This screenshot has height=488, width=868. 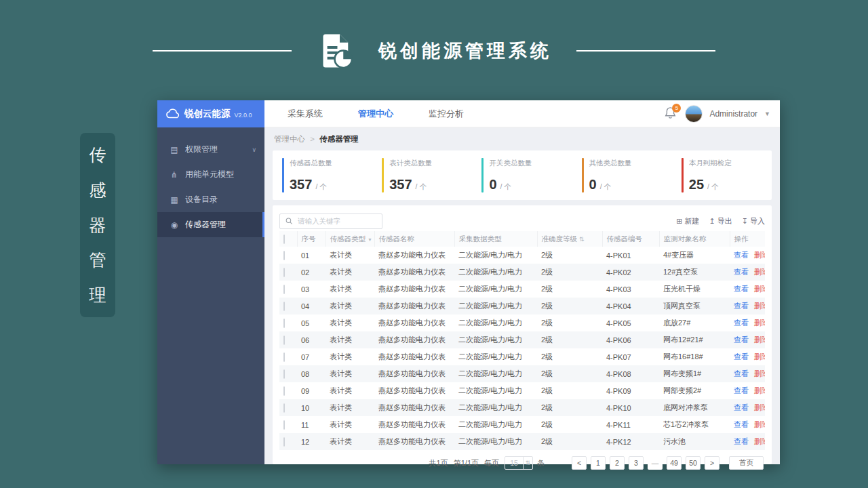 I want to click on page-number-button: 49, so click(x=674, y=463).